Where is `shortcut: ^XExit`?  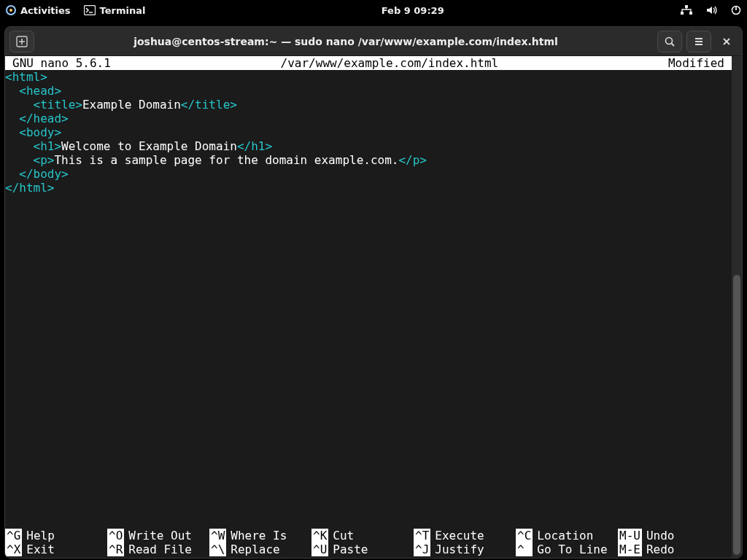
shortcut: ^XExit is located at coordinates (56, 550).